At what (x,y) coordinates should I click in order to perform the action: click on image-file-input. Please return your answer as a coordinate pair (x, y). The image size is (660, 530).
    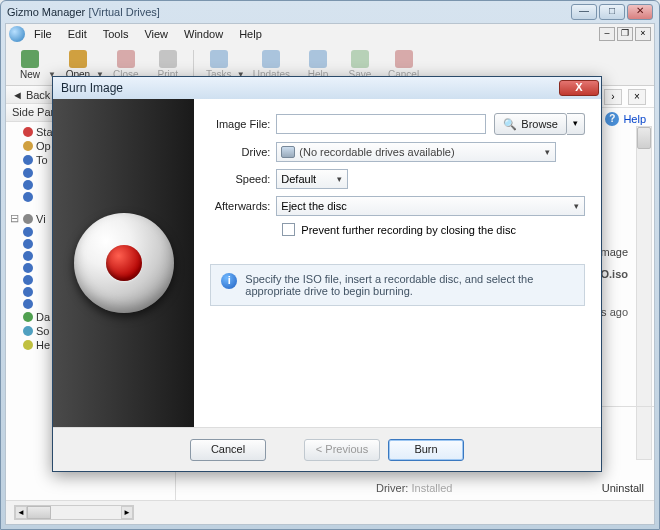
    Looking at the image, I should click on (381, 124).